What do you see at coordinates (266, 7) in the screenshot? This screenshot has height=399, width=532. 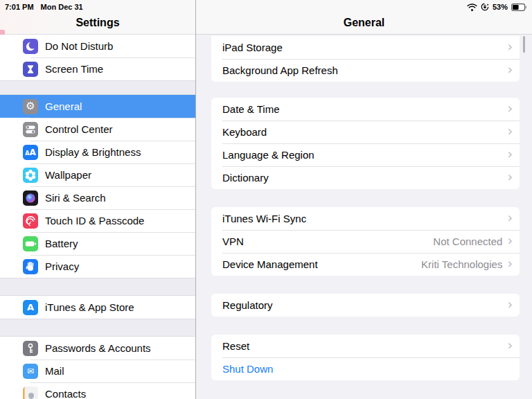 I see `status-bar: 7:01 PM Mon Dec 31 53%` at bounding box center [266, 7].